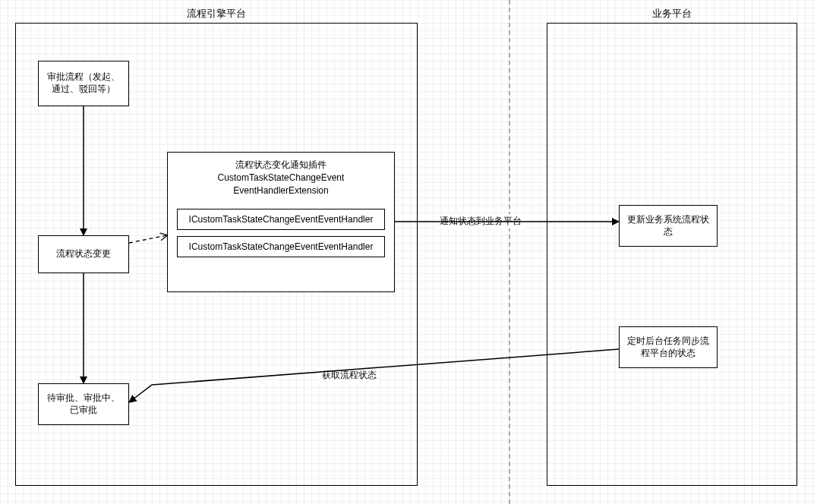 The width and height of the screenshot is (817, 504). What do you see at coordinates (281, 165) in the screenshot?
I see `plugin-title-line1: 流程状态变化通知插件` at bounding box center [281, 165].